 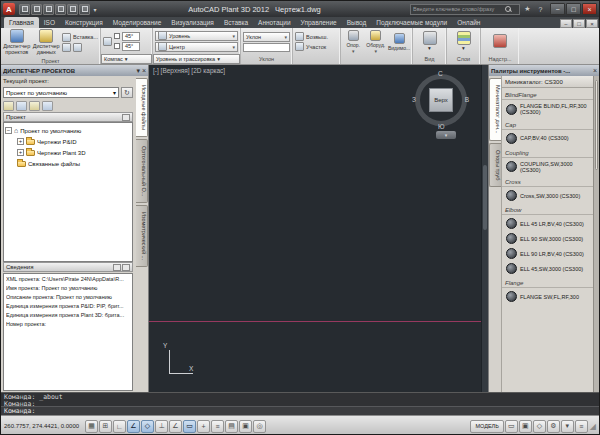 What do you see at coordinates (548, 82) in the screenshot?
I see `spec-selector: Миникаталог: CS300` at bounding box center [548, 82].